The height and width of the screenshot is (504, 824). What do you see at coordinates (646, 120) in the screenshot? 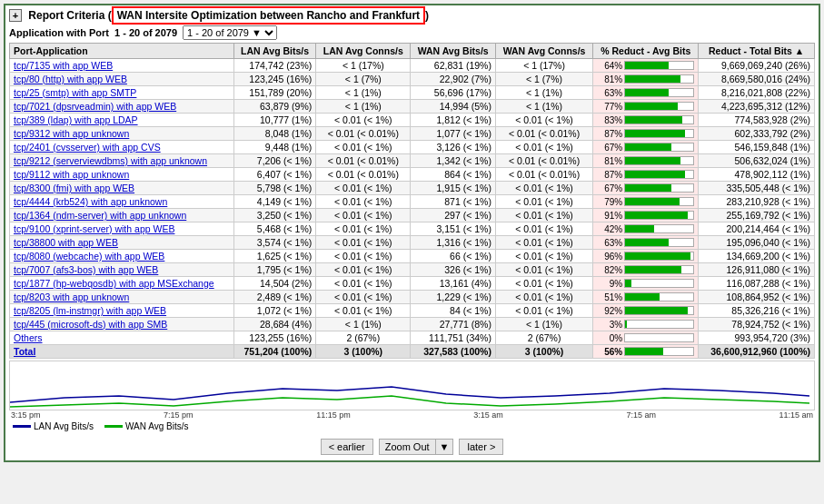
I see `pct-reduct-bar: 83%` at bounding box center [646, 120].